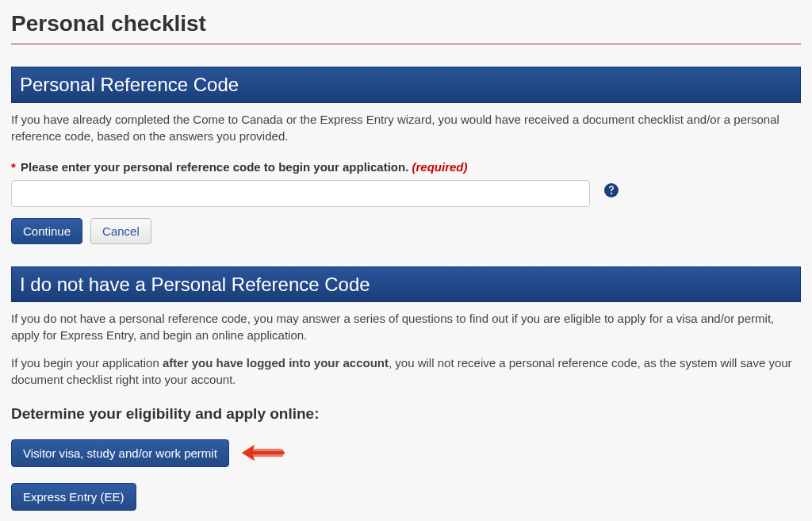 The image size is (812, 521). What do you see at coordinates (406, 371) in the screenshot?
I see `no-prc-para2: If you begin your application after you …` at bounding box center [406, 371].